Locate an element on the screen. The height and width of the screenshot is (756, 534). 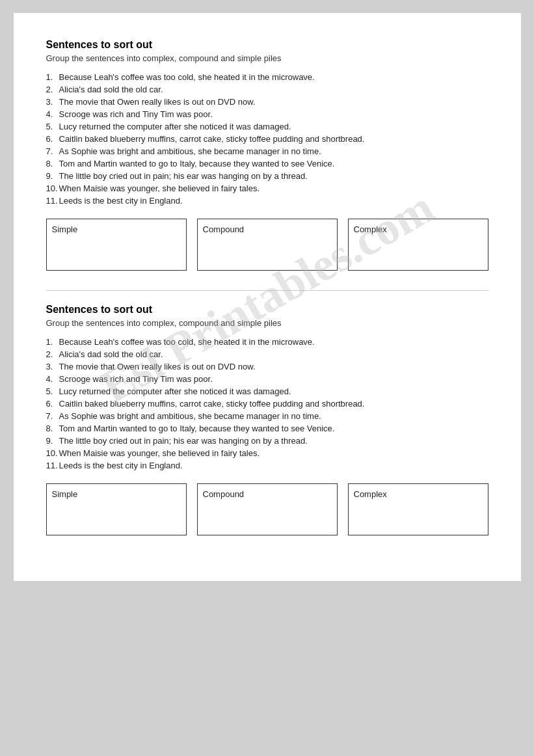
section-1-title: Sentences to sort out is located at coordinates (267, 45).